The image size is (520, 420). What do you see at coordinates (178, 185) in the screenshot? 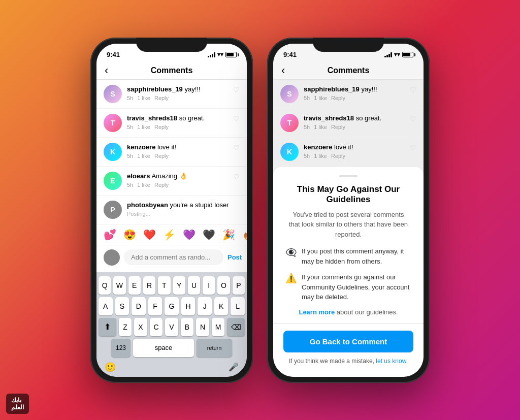
I see `comment-meta-4-left: 5h1 likeReply` at bounding box center [178, 185].